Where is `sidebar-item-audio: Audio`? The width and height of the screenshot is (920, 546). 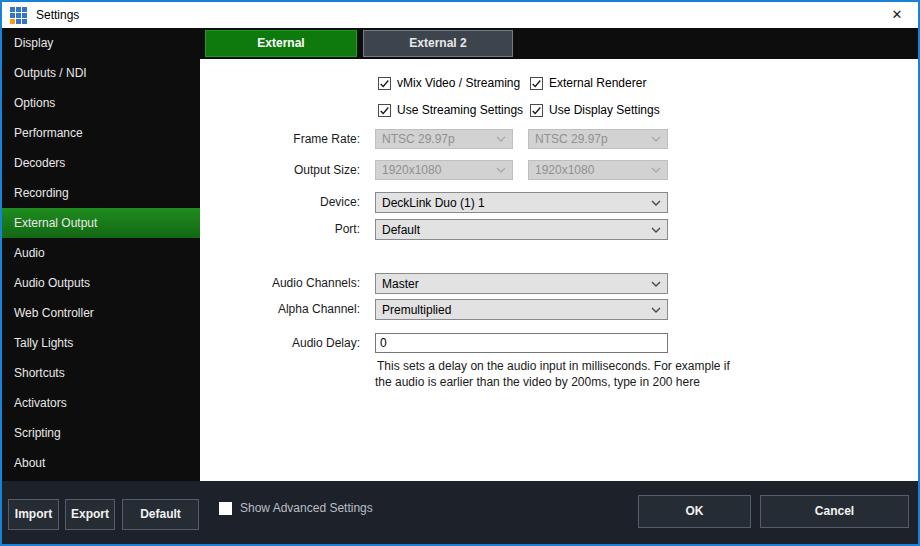 sidebar-item-audio: Audio is located at coordinates (101, 253).